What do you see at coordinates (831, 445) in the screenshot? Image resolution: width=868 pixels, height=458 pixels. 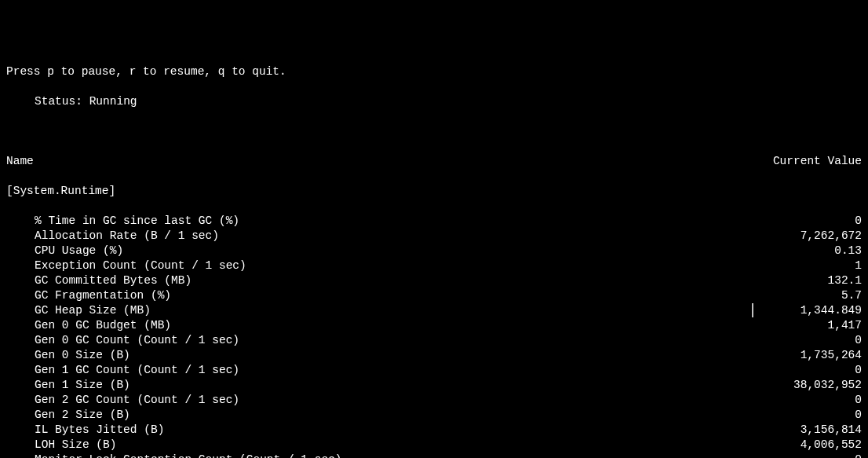 I see `counter-value: 4,006,552` at bounding box center [831, 445].